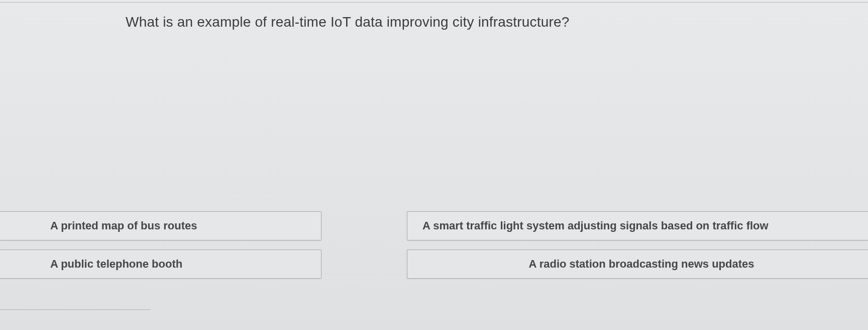 This screenshot has height=330, width=868. I want to click on option-telephone-booth: A public telephone booth, so click(161, 264).